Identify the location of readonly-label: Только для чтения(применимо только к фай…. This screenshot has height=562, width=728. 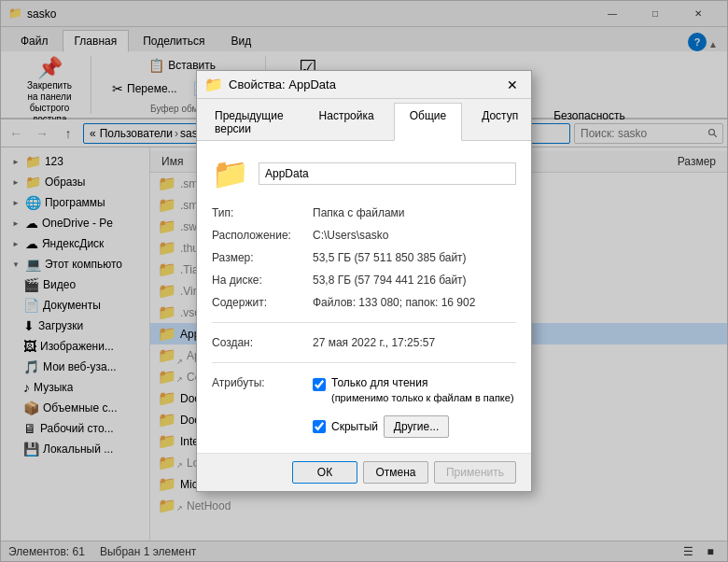
(423, 390).